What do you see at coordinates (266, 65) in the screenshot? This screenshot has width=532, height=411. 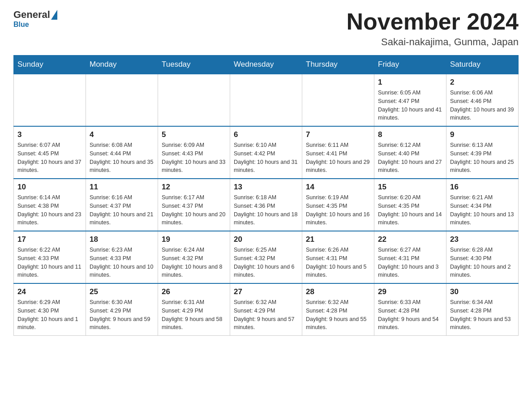 I see `weekday-header-wednesday: Wednesday` at bounding box center [266, 65].